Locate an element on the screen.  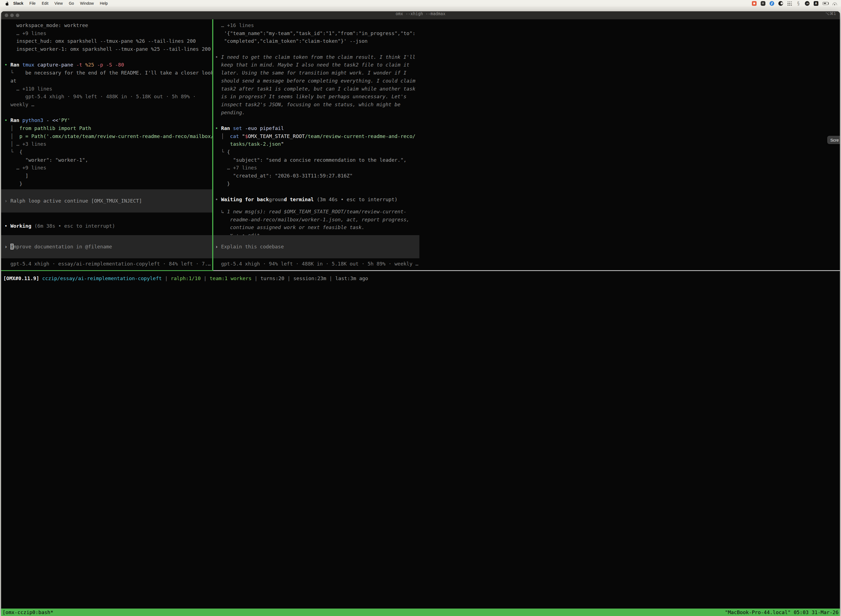
terminal-line: ↳ 1 new msg(s): read $OMX_TEAM_STATE_ROO… is located at coordinates (318, 212).